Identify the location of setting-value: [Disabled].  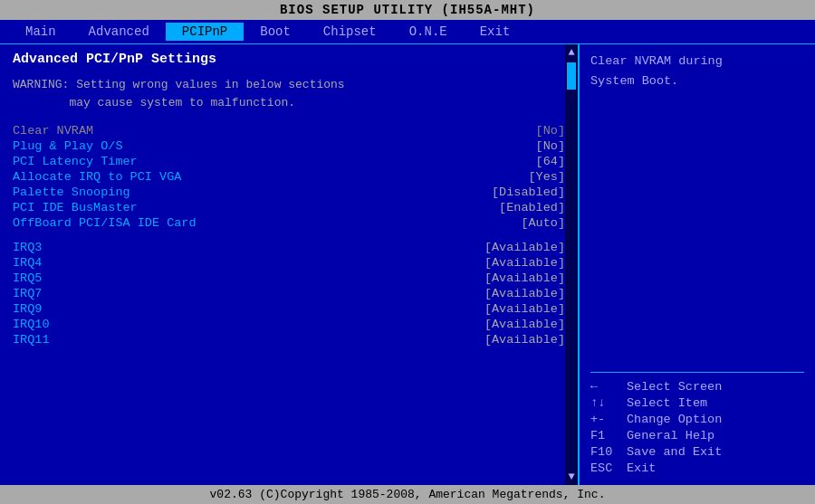
(529, 192).